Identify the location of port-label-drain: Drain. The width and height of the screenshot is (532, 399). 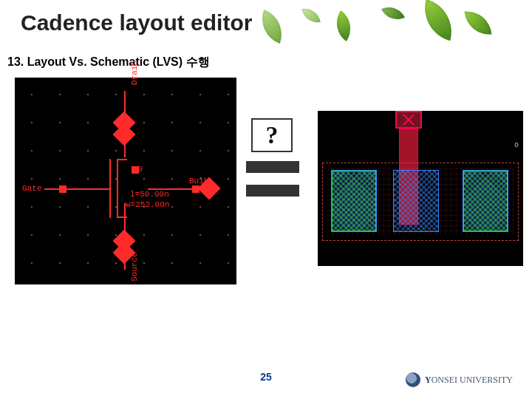
(134, 72).